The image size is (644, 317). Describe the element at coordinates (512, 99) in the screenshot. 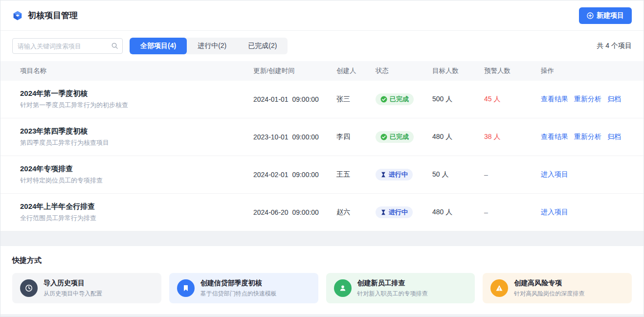

I see `warning-count: 45 人` at that location.